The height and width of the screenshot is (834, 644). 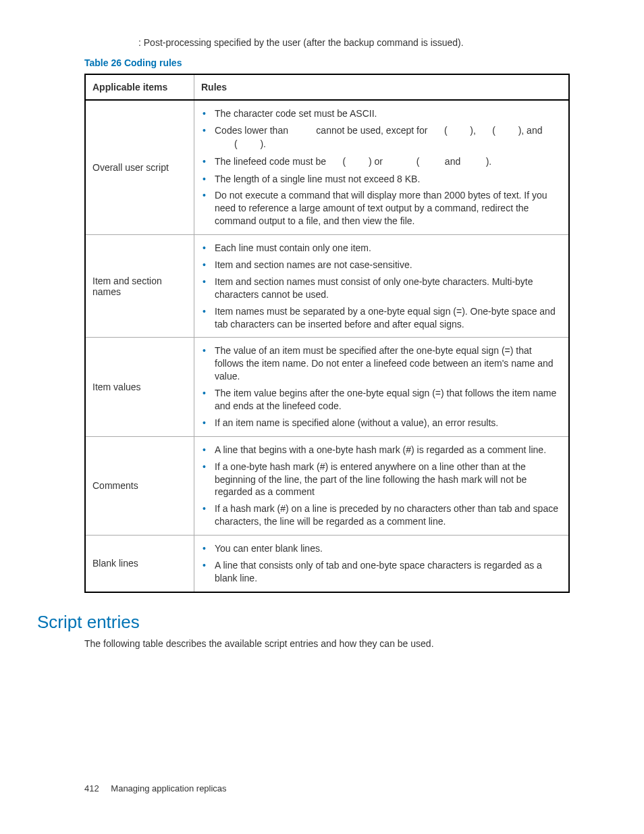 What do you see at coordinates (327, 63) in the screenshot?
I see `table-caption: Table 26 Coding rules` at bounding box center [327, 63].